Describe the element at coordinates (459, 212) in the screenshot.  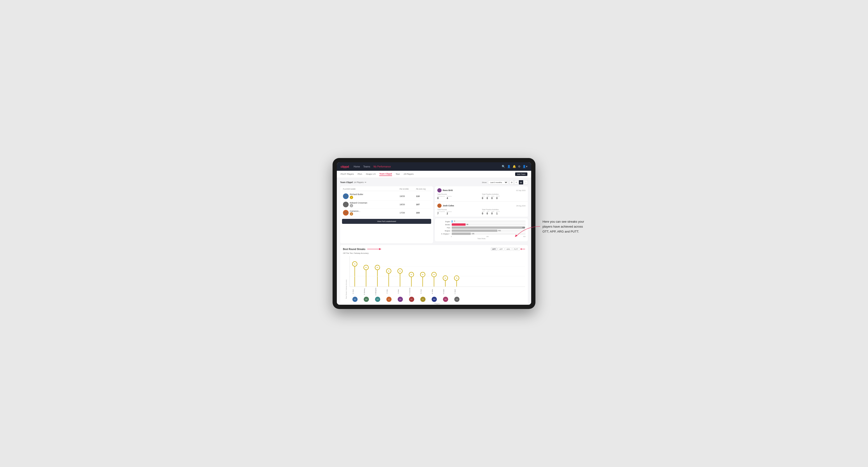
I see `rounds-section: Total Rounds Tournament 7 Practice` at that location.